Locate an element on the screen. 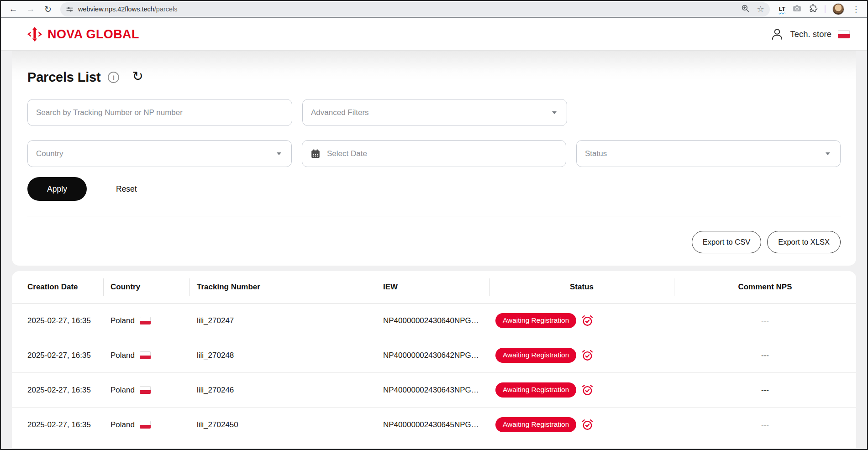 This screenshot has width=868, height=450. col-country: Country is located at coordinates (146, 287).